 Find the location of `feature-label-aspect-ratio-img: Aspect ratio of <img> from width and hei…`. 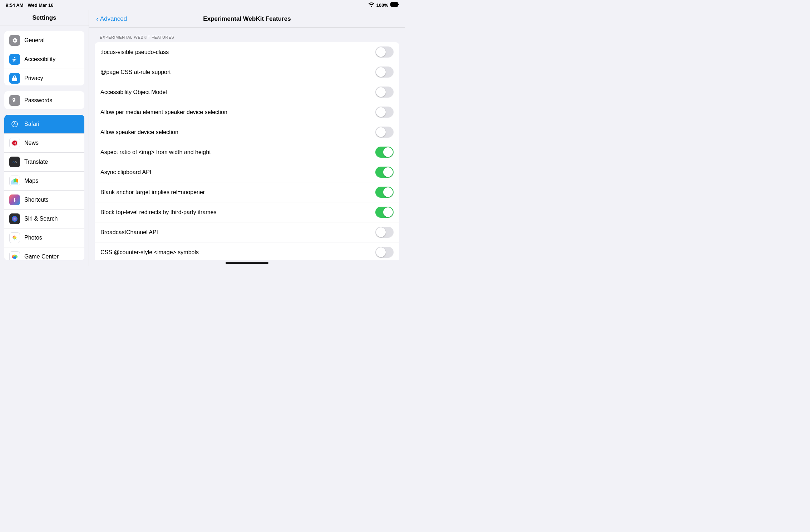

feature-label-aspect-ratio-img: Aspect ratio of <img> from width and hei… is located at coordinates (156, 152).